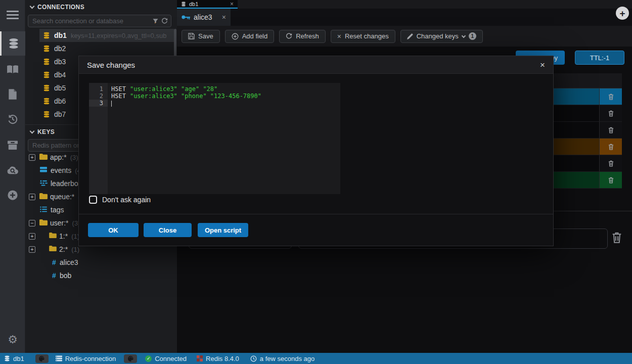 The width and height of the screenshot is (632, 364). What do you see at coordinates (149, 359) in the screenshot?
I see `check-circle-icon: ✓` at bounding box center [149, 359].